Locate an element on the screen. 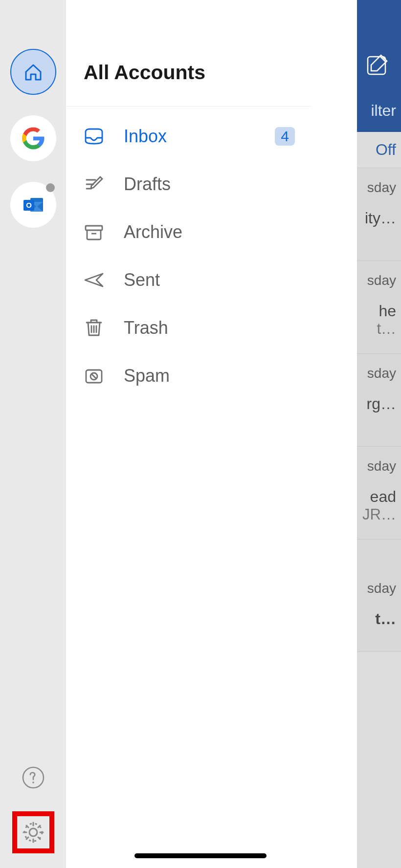 This screenshot has height=868, width=401. help-button is located at coordinates (33, 778).